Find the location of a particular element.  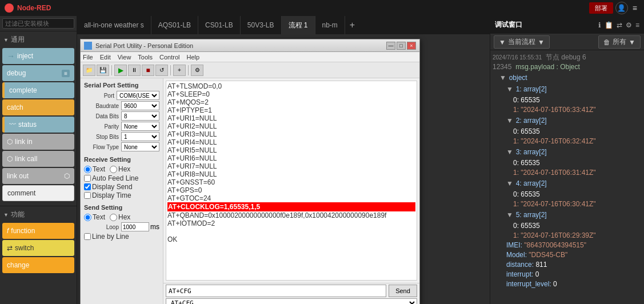

sidebar-common-label: 通用 is located at coordinates (18, 40).